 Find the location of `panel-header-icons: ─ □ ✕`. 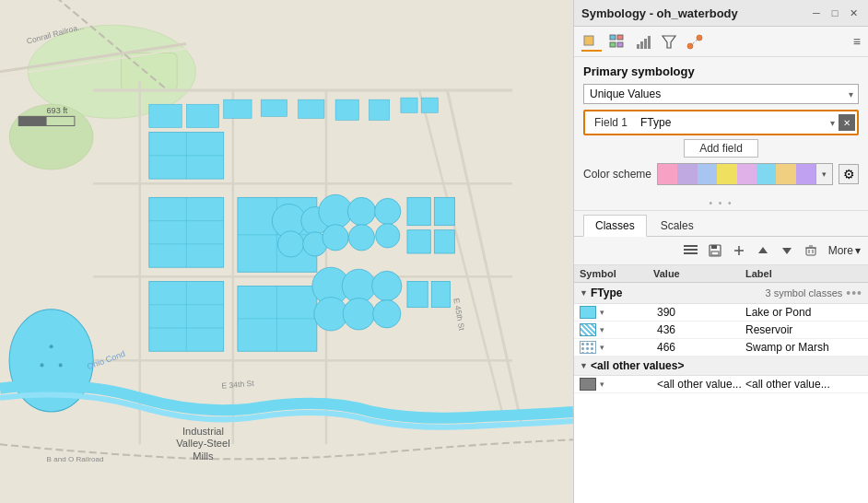

panel-header-icons: ─ □ ✕ is located at coordinates (835, 13).